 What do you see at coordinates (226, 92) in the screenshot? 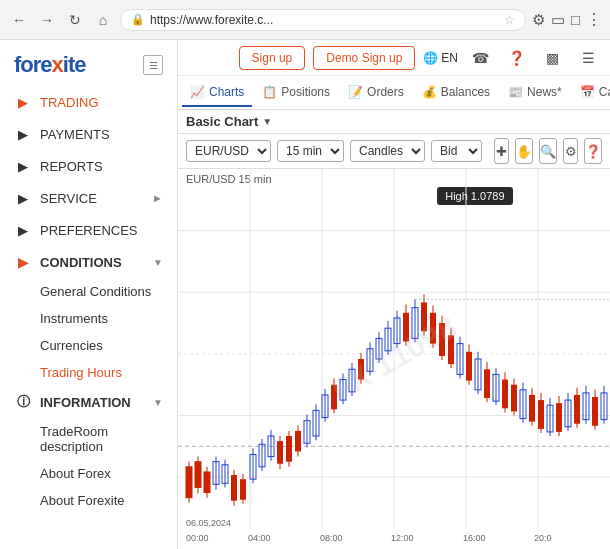
I see `charts-tab-label: Charts` at bounding box center [226, 92].